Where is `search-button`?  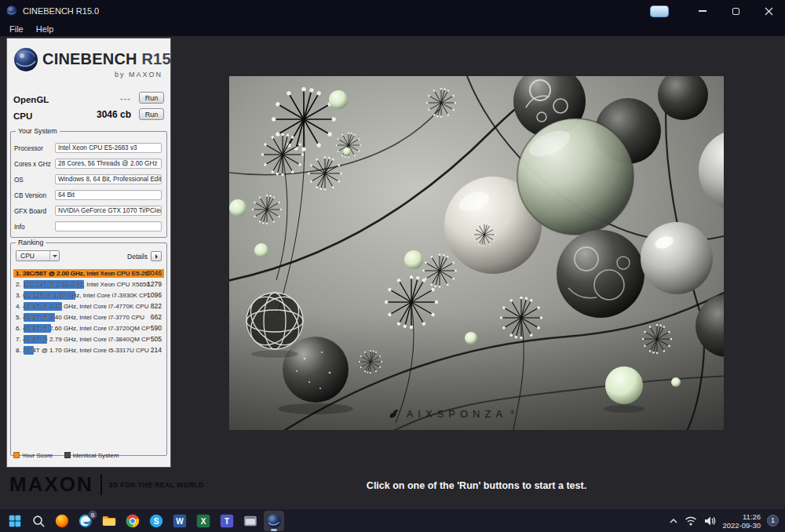
search-button is located at coordinates (38, 521).